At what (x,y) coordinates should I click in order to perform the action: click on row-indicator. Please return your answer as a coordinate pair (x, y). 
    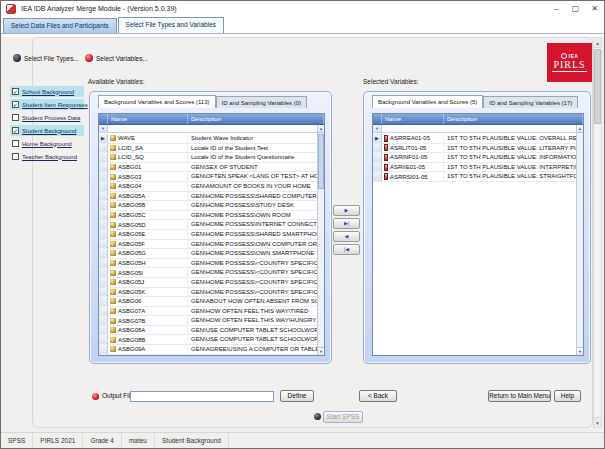
    Looking at the image, I should click on (104, 282).